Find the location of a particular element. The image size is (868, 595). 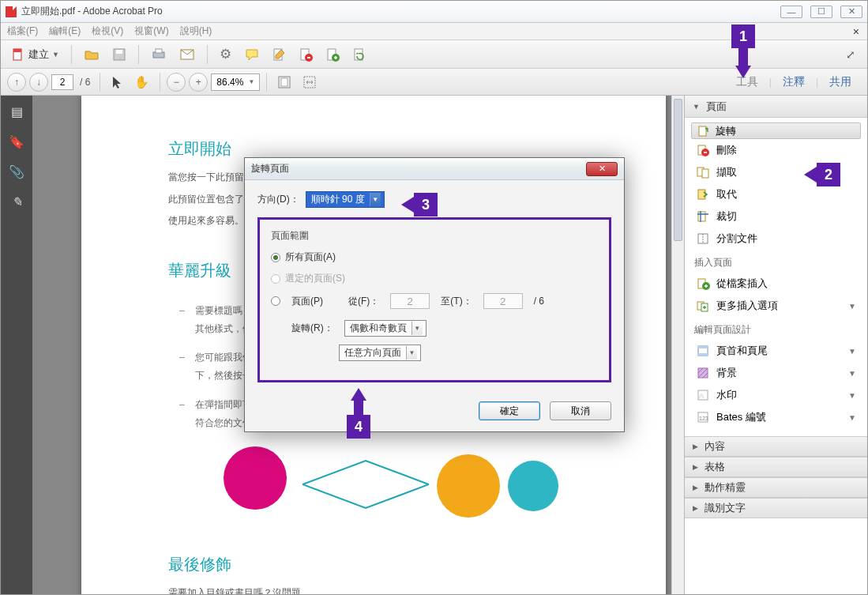

comment-button is located at coordinates (252, 55).